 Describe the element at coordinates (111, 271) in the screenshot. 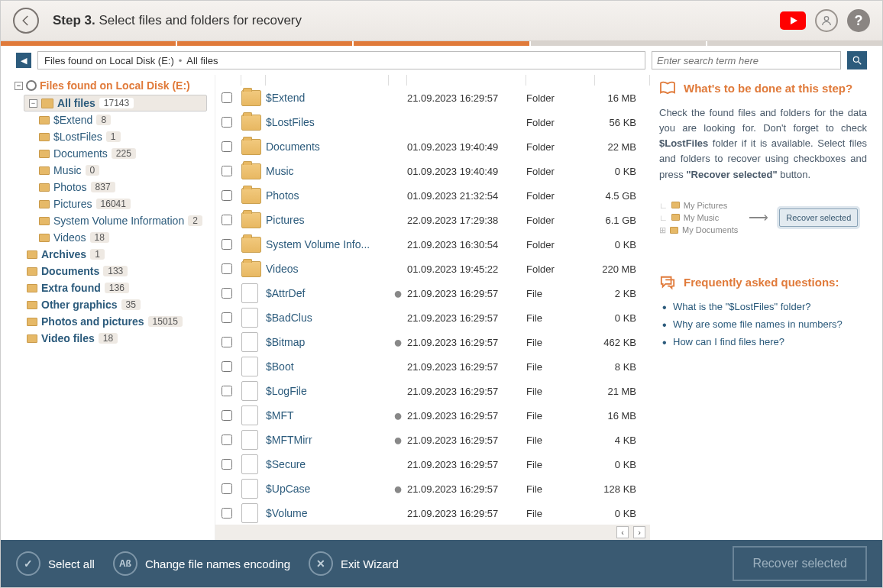

I see `tree-category: Documents133` at that location.